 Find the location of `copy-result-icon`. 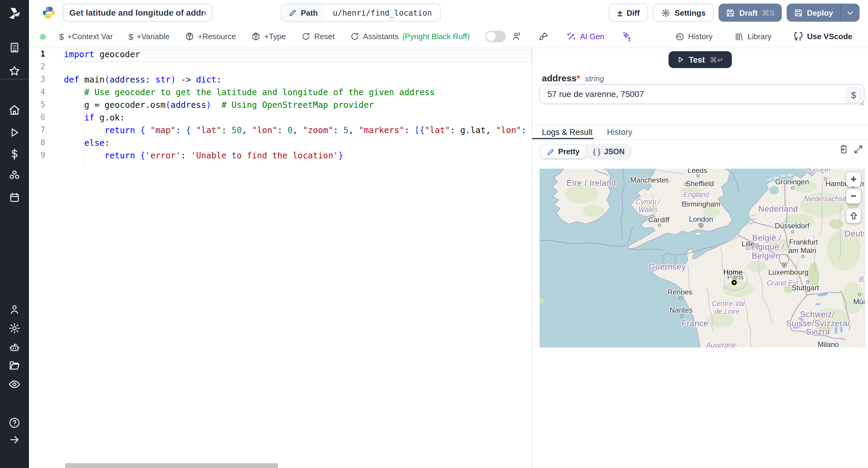

copy-result-icon is located at coordinates (843, 149).